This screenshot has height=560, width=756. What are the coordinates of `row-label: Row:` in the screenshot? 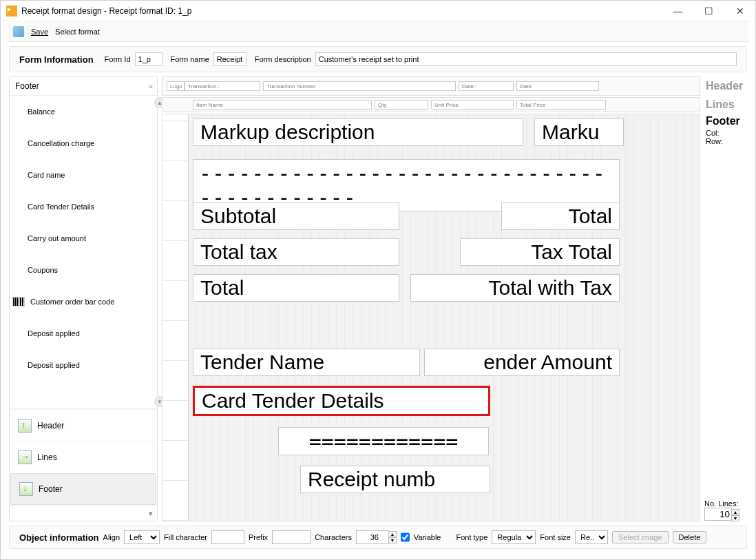 It's located at (726, 141).